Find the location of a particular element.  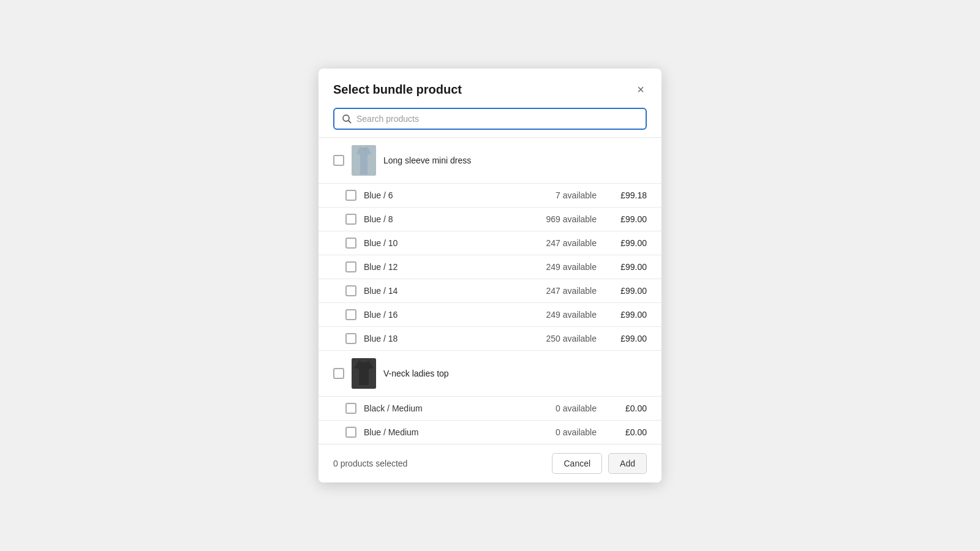

variant-name: Blue / 18 is located at coordinates (443, 339).